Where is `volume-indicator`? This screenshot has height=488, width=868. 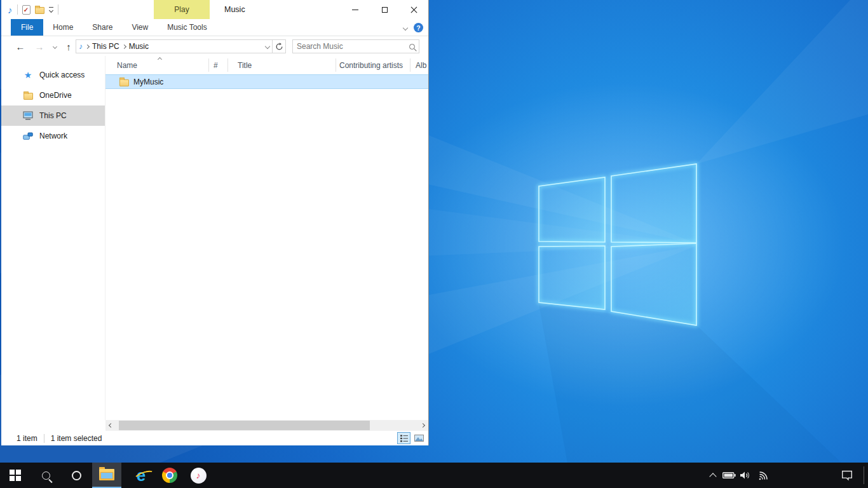
volume-indicator is located at coordinates (745, 475).